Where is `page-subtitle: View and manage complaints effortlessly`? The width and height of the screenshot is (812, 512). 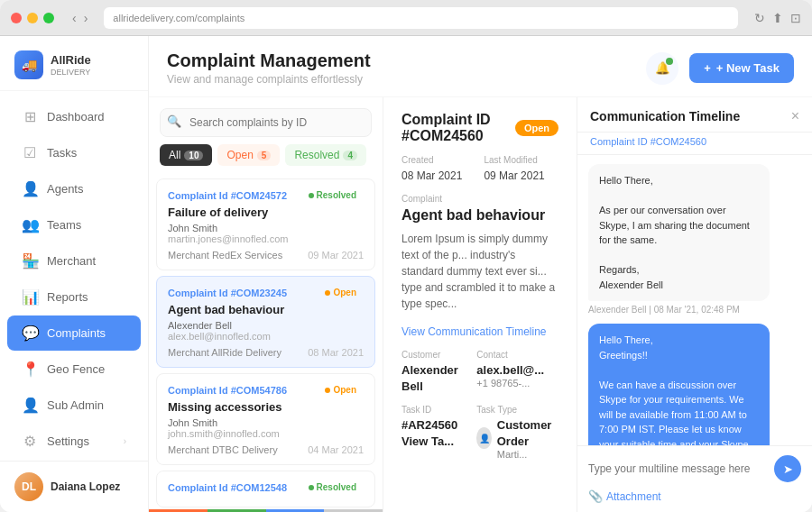 page-subtitle: View and manage complaints effortlessly is located at coordinates (269, 79).